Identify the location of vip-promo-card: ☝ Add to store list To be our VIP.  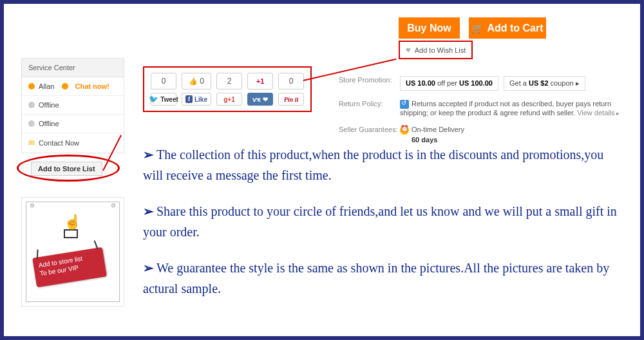
(73, 252).